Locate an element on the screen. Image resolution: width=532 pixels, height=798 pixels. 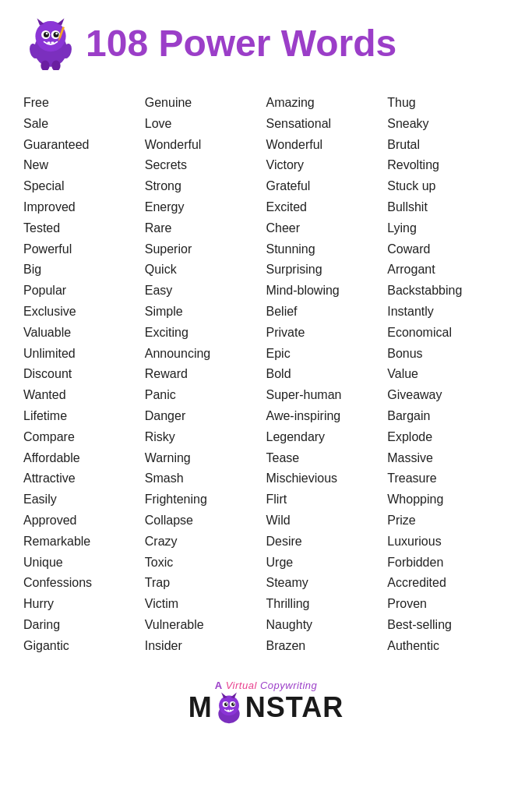
word-item: Exclusive is located at coordinates (84, 312).